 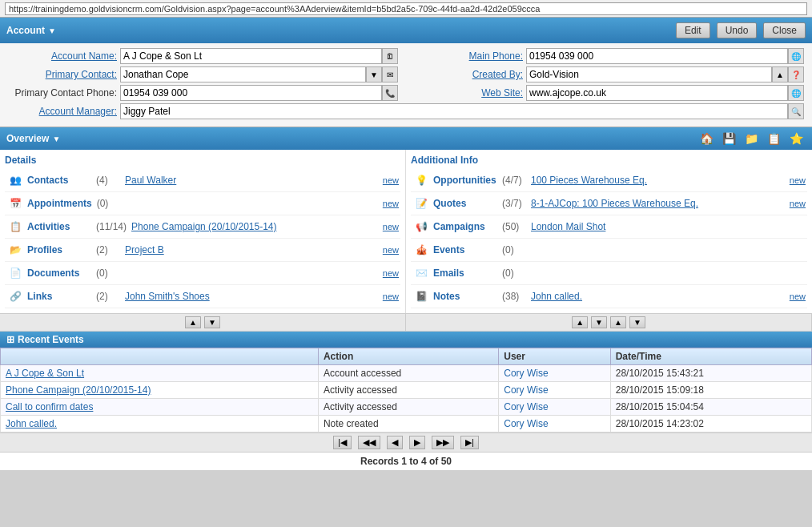 What do you see at coordinates (59, 296) in the screenshot?
I see `links-label: Links` at bounding box center [59, 296].